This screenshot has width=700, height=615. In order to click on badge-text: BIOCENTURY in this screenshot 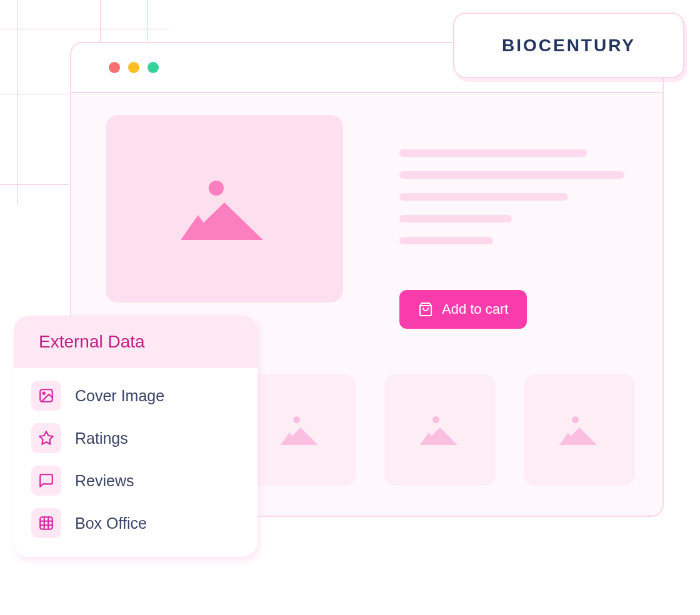, I will do `click(569, 46)`.